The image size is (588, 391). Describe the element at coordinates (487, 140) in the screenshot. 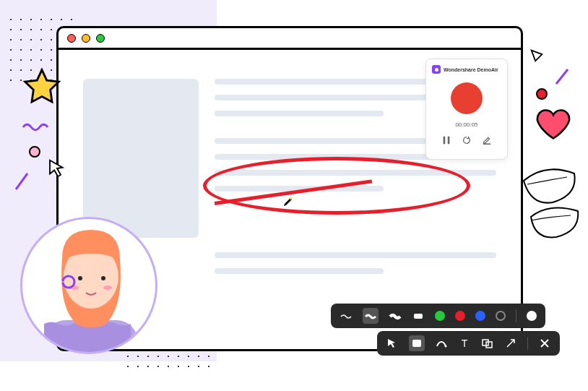

I see `edit-icon` at that location.